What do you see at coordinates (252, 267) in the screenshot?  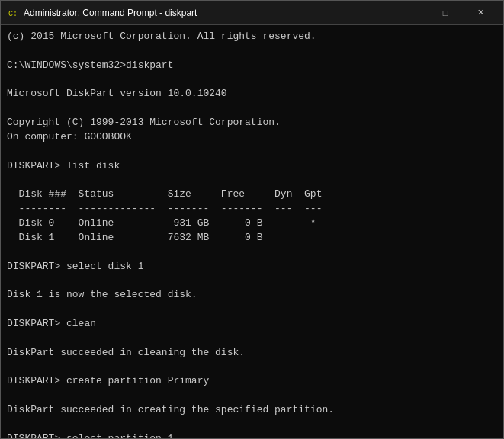 I see `terminal-line: DISKPART> select disk 1` at bounding box center [252, 267].